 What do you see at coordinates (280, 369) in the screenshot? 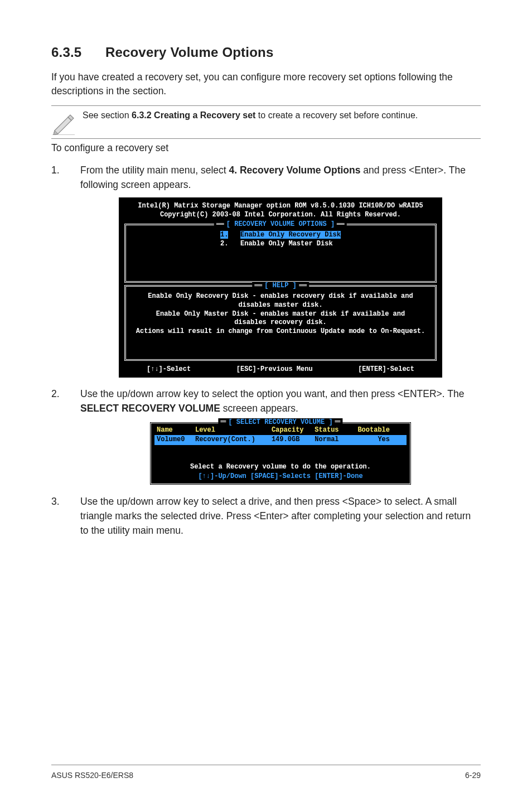
I see `bios-bottom-bar: [↑↓]-Select [ESC]-Previous Menu [ENTER]-…` at bounding box center [280, 369].